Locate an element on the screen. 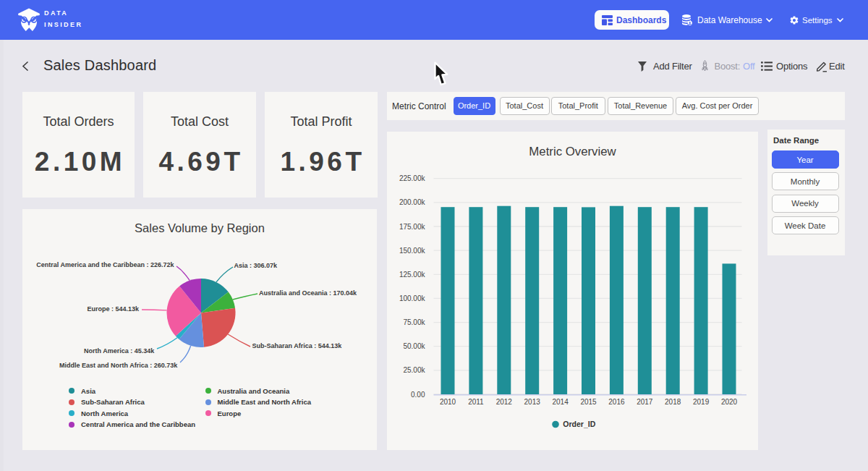 This screenshot has width=868, height=471. svg-text: 2014 is located at coordinates (560, 402).